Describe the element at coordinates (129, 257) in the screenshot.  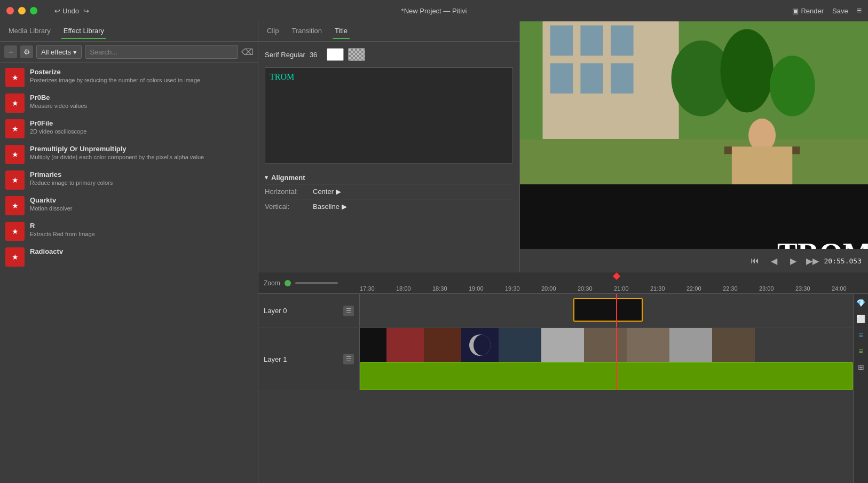
I see `list-item: ★ Radioactv` at that location.